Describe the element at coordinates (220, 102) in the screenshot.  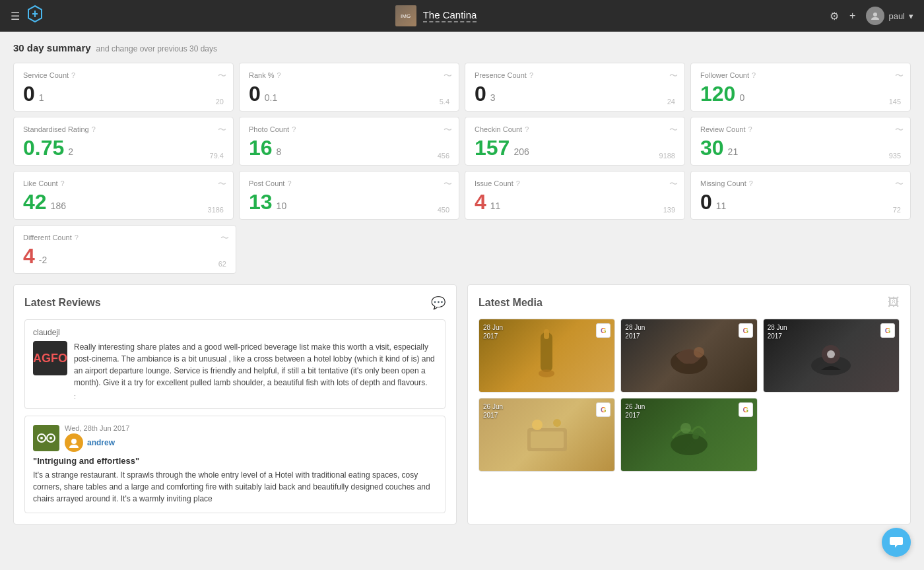
I see `metric-trend: 20` at that location.